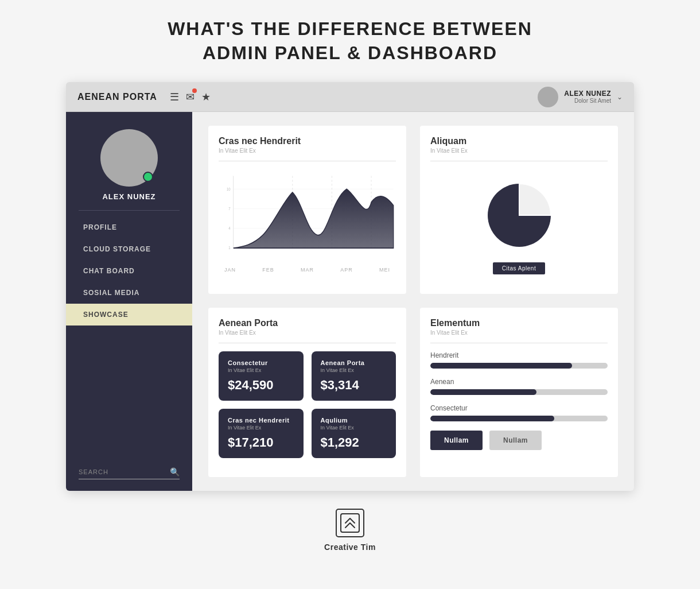  What do you see at coordinates (519, 360) in the screenshot?
I see `progress-item-0: Hendrerit` at bounding box center [519, 360].